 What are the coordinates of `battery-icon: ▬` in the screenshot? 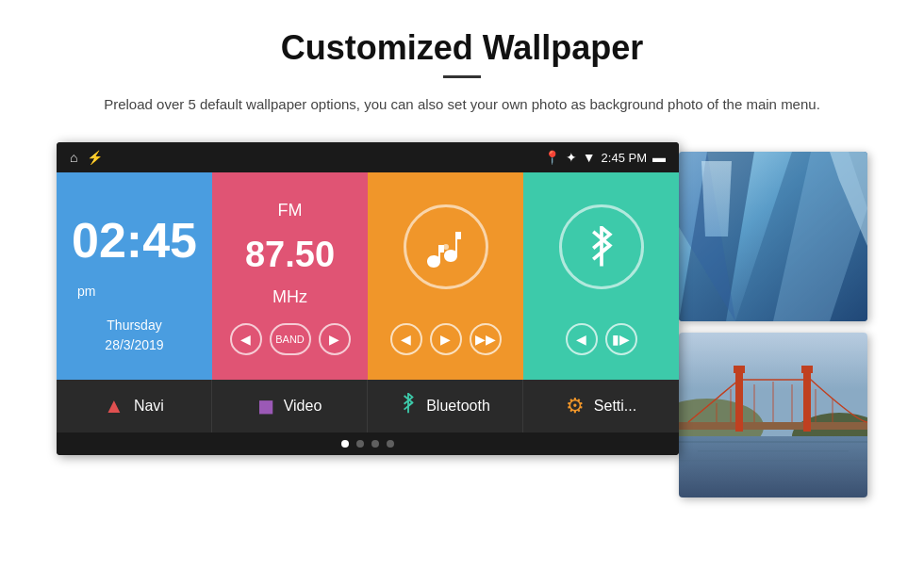 It's located at (659, 157).